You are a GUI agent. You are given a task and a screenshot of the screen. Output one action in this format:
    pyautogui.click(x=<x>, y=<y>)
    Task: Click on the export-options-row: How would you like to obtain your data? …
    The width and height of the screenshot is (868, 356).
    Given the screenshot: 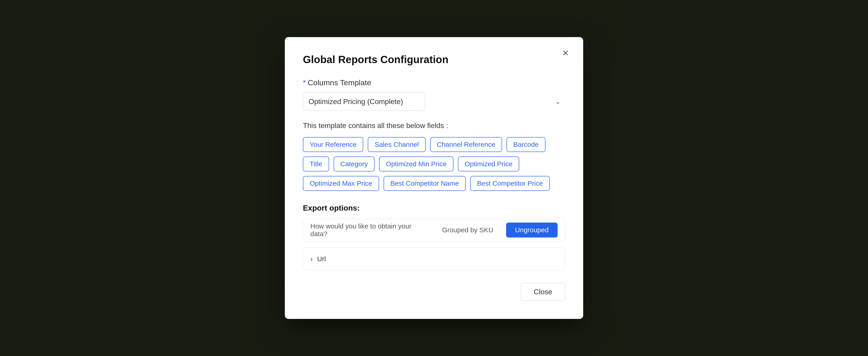 What is the action you would take?
    pyautogui.click(x=434, y=230)
    